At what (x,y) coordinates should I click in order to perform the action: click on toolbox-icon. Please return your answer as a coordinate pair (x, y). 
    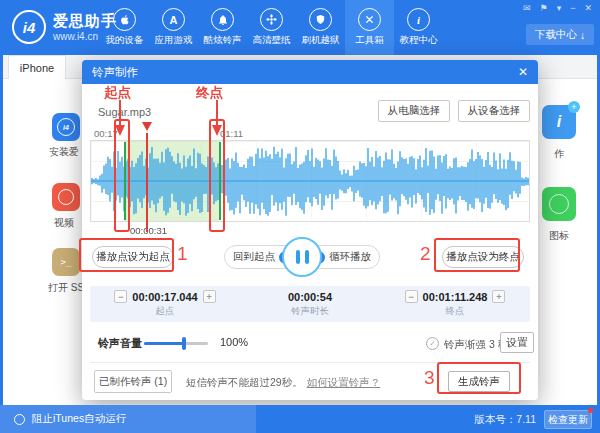
    Looking at the image, I should click on (370, 20).